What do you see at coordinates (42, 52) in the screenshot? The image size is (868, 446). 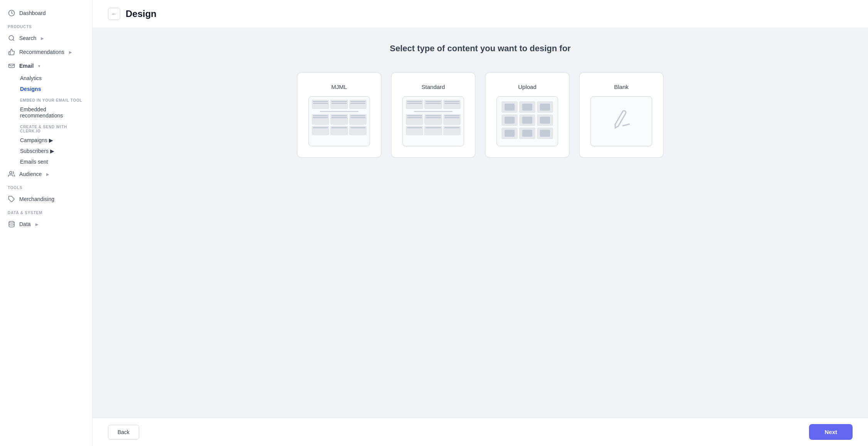 I see `recommendations-label: Recommendations` at bounding box center [42, 52].